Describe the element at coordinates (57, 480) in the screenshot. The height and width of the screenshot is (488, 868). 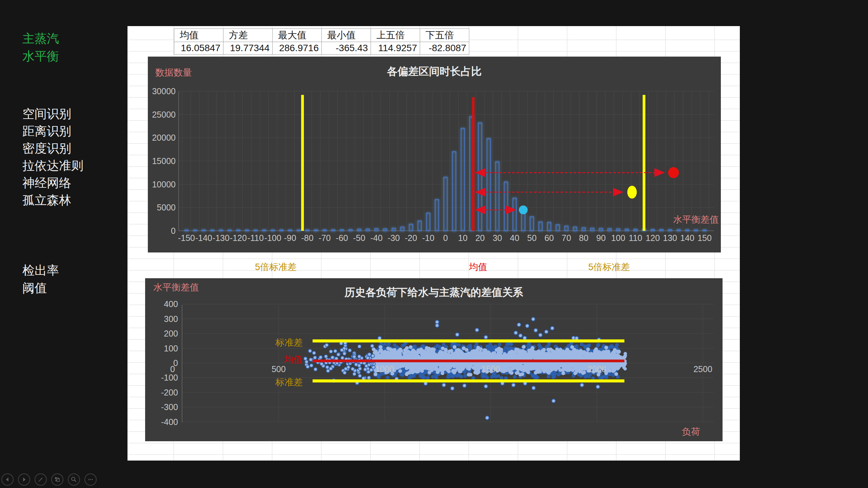
I see `see-all-slides-button` at that location.